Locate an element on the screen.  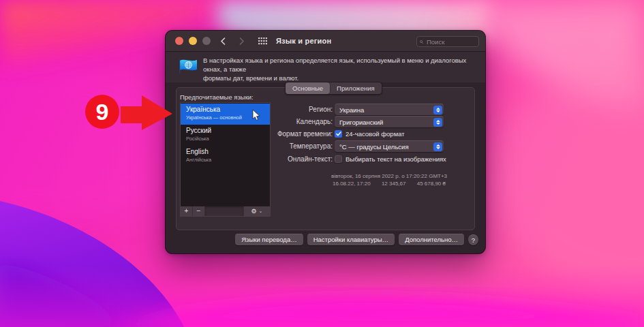
back-button is located at coordinates (223, 41).